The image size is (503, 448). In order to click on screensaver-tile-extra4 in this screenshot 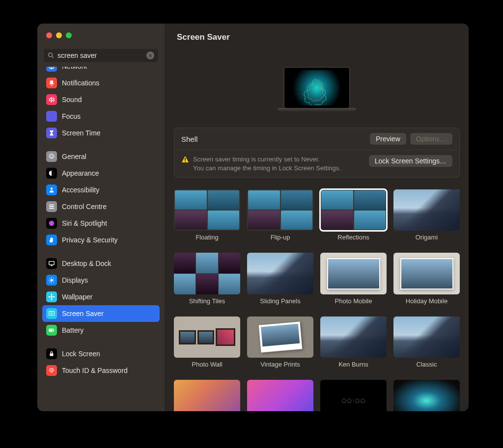, I will do `click(426, 395)`.